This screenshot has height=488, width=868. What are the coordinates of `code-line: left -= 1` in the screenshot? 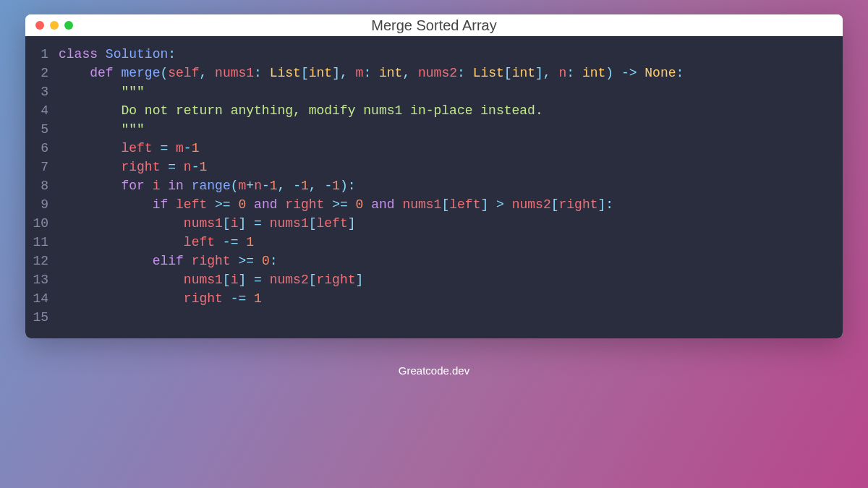 It's located at (451, 242).